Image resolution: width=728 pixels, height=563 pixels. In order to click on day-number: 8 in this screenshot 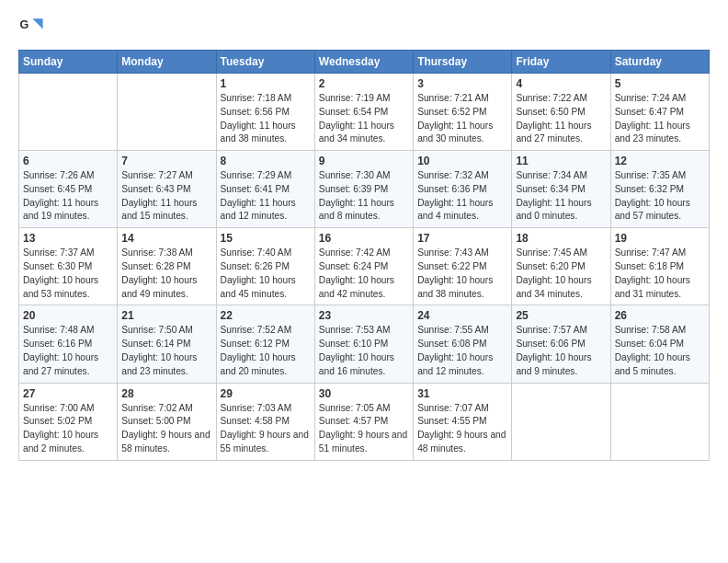, I will do `click(266, 161)`.